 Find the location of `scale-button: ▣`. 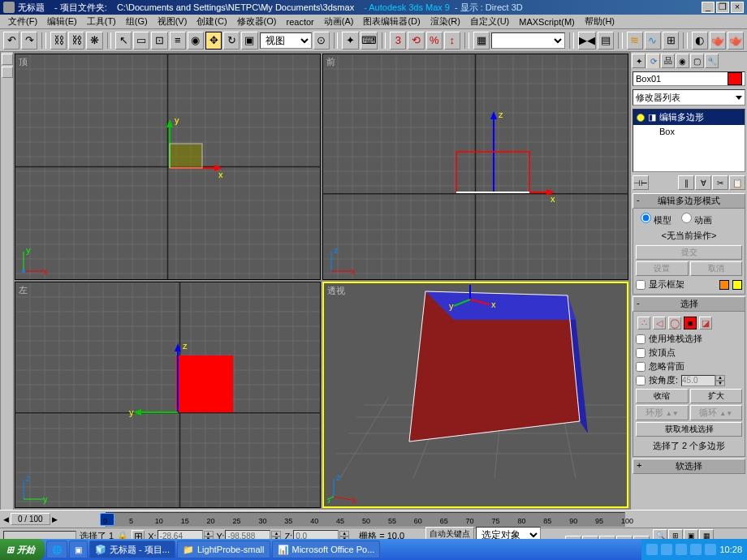

scale-button: ▣ is located at coordinates (249, 41).